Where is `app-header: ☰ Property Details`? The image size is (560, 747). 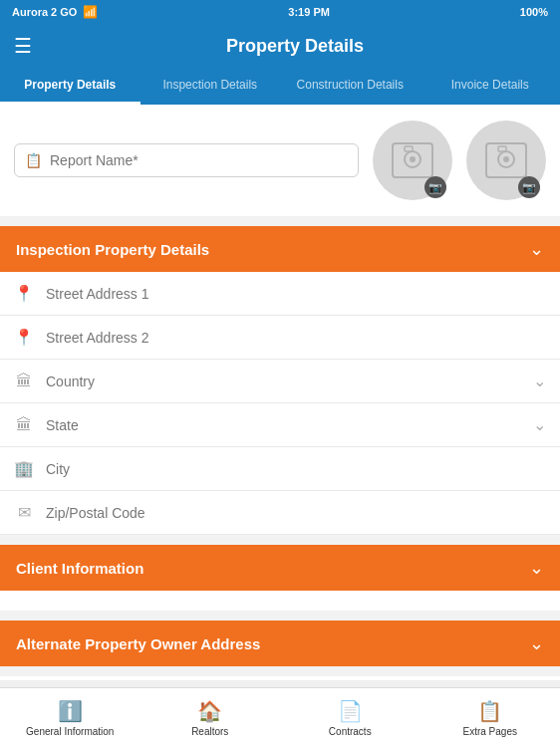 app-header: ☰ Property Details is located at coordinates (280, 46).